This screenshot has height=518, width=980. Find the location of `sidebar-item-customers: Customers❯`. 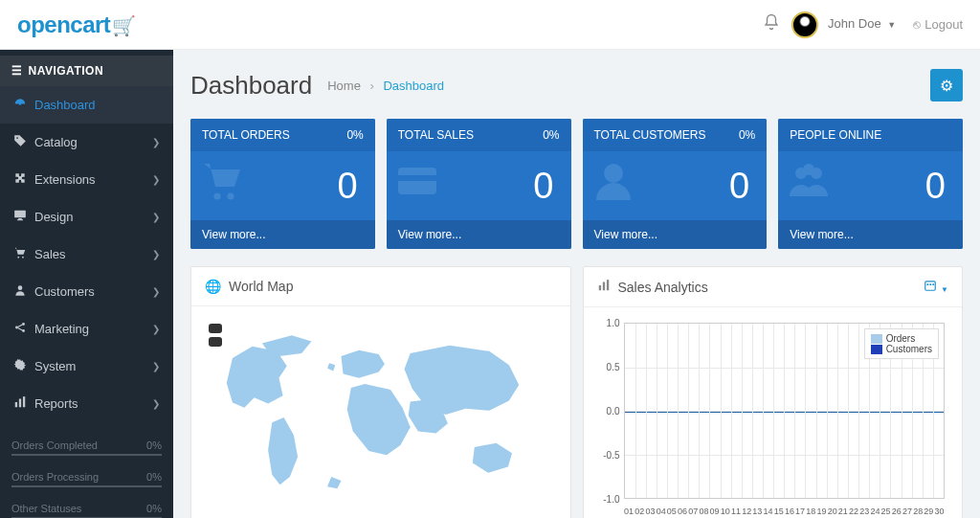

sidebar-item-customers: Customers❯ is located at coordinates (86, 291).